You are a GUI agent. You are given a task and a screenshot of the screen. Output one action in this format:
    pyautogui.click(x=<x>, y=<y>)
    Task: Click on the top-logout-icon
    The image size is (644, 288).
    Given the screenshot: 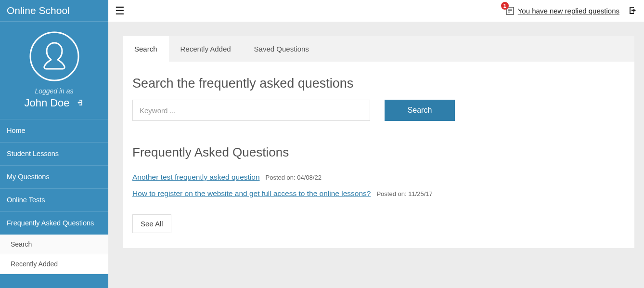 What is the action you would take?
    pyautogui.click(x=632, y=11)
    